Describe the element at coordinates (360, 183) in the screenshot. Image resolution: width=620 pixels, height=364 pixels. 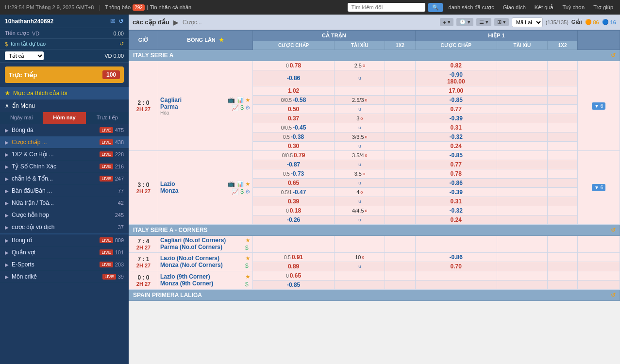
I see `tai-xiu-l4: u` at that location.